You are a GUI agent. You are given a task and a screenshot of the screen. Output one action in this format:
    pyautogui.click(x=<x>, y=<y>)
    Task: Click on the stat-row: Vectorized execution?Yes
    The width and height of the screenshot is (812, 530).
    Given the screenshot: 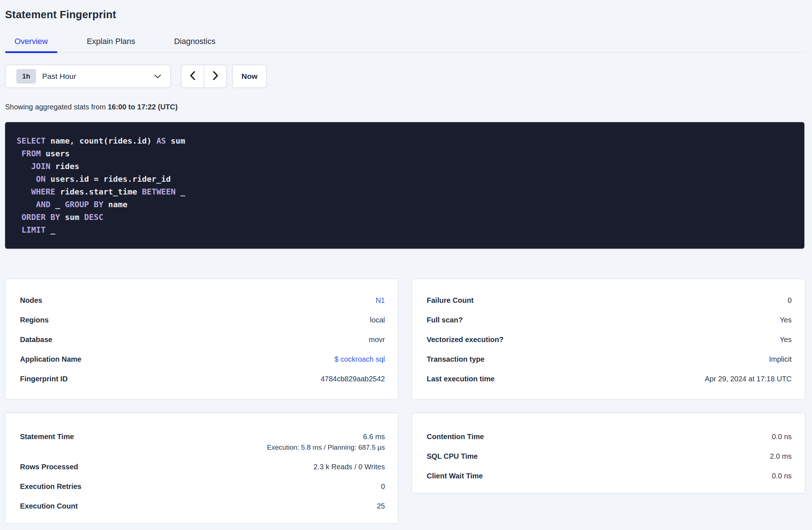 What is the action you would take?
    pyautogui.click(x=609, y=340)
    